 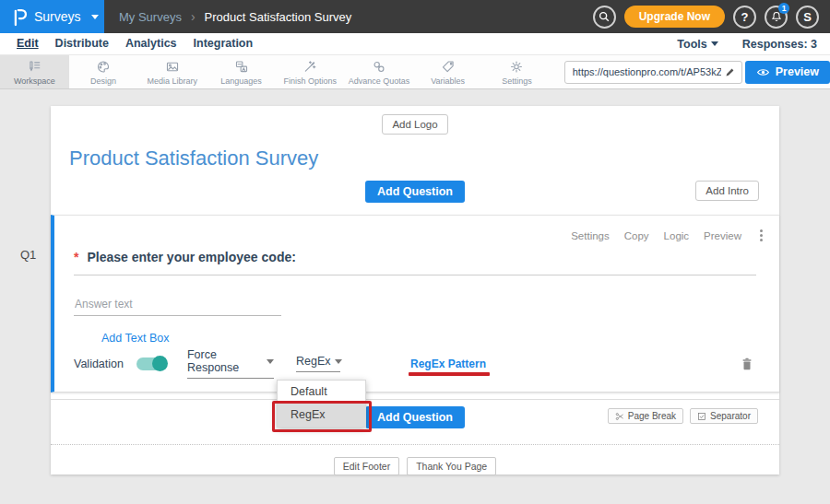 What do you see at coordinates (367, 466) in the screenshot?
I see `edit-footer-button: Edit Footer` at bounding box center [367, 466].